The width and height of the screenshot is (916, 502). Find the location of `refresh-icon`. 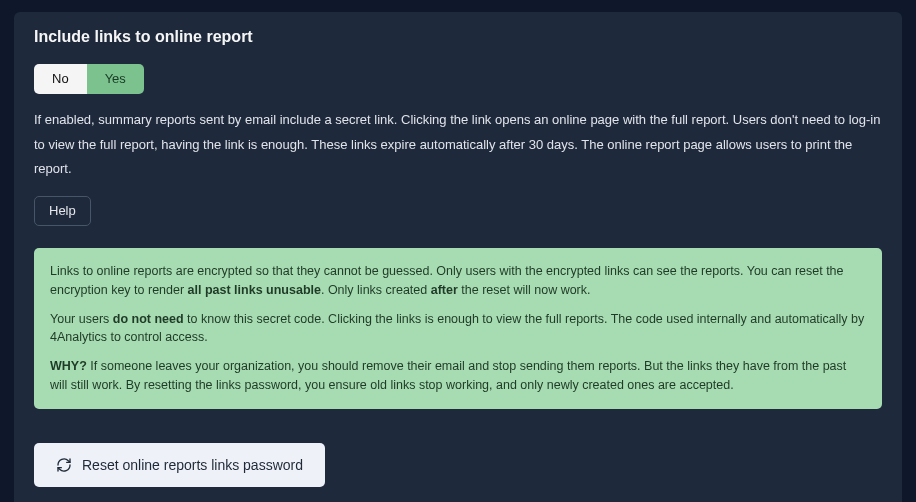

refresh-icon is located at coordinates (64, 465).